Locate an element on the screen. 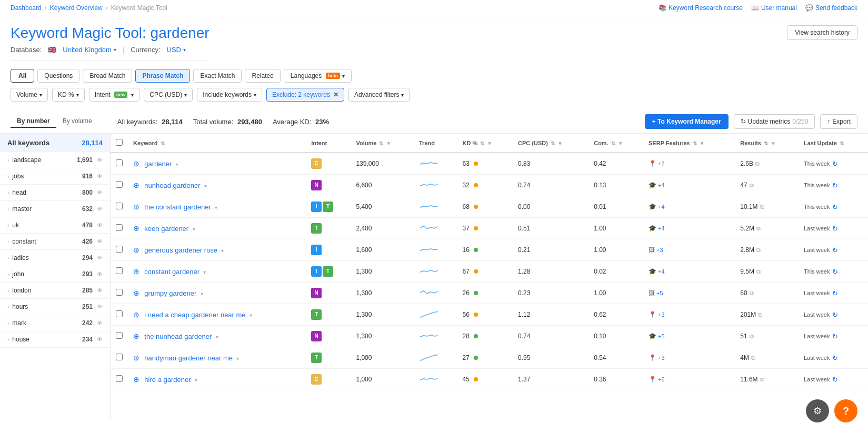  keyword-link: grumpy gardener is located at coordinates (171, 294).